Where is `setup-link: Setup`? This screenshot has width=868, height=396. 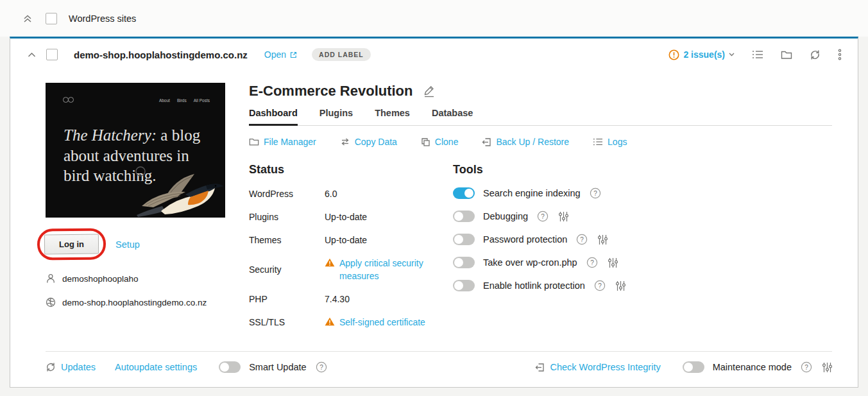
setup-link: Setup is located at coordinates (128, 245).